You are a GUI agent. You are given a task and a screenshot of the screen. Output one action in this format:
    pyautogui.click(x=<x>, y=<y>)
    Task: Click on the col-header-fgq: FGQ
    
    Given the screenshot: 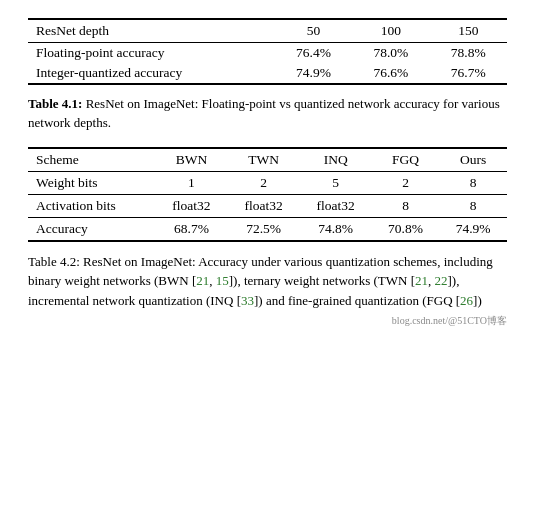 What is the action you would take?
    pyautogui.click(x=406, y=160)
    